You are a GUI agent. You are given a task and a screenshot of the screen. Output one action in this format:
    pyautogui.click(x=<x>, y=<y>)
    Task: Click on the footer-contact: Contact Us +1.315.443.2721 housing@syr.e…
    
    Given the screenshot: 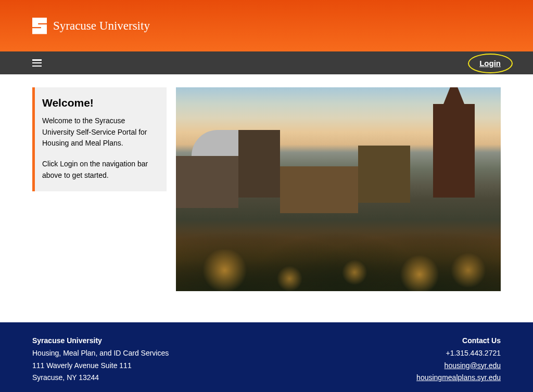 What is the action you would take?
    pyautogui.click(x=459, y=360)
    